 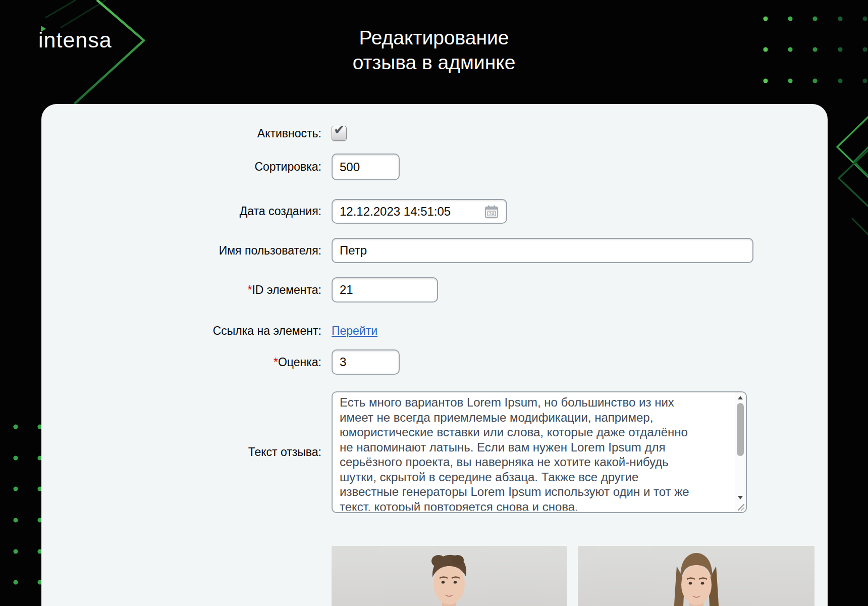 What do you see at coordinates (354, 331) in the screenshot?
I see `go-to-element-link: Перейти` at bounding box center [354, 331].